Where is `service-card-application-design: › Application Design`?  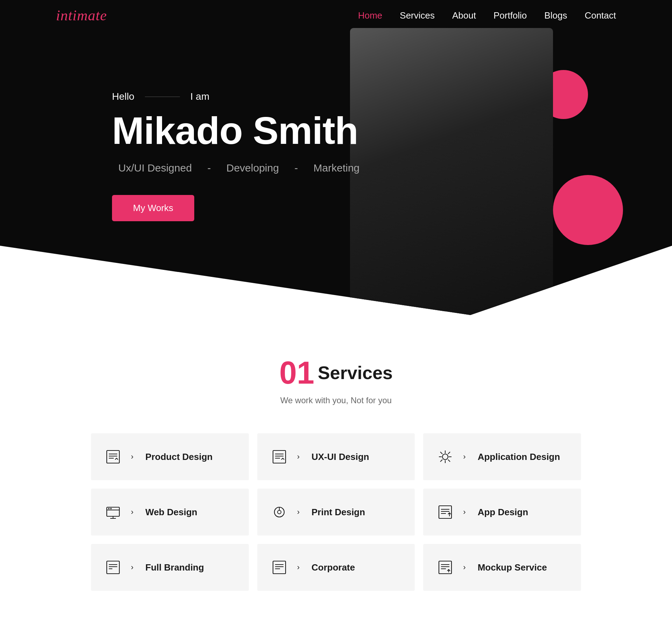
service-card-application-design: › Application Design is located at coordinates (502, 457).